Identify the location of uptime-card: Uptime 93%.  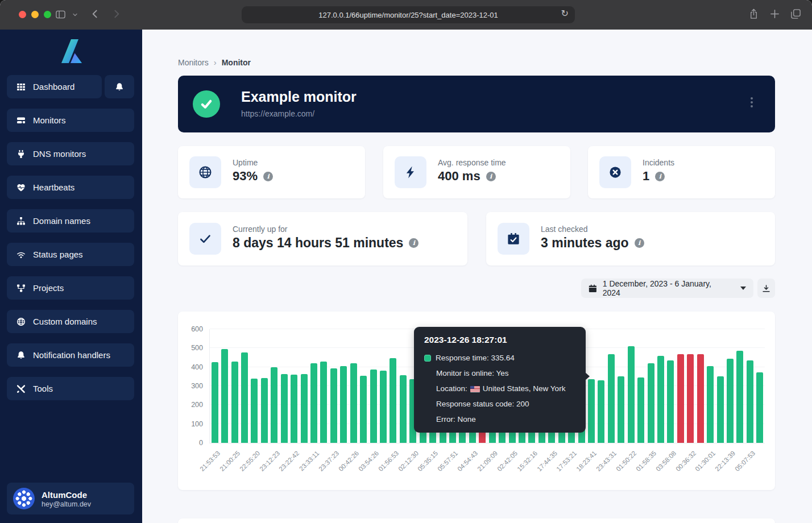
(272, 172).